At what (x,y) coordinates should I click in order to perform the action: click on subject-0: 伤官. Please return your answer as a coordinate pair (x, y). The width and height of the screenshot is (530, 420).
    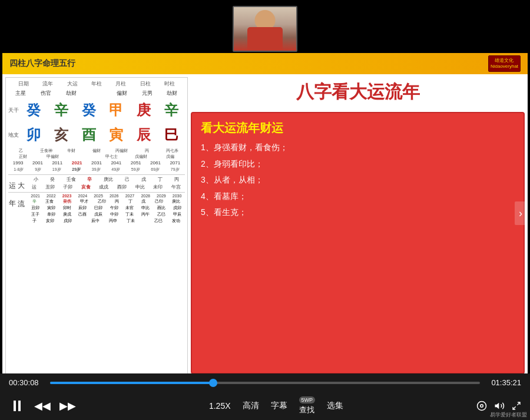
    Looking at the image, I should click on (46, 93).